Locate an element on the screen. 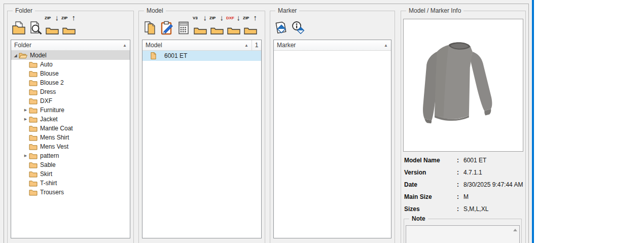  export-zip-model-button: ZIP↑ is located at coordinates (251, 25).